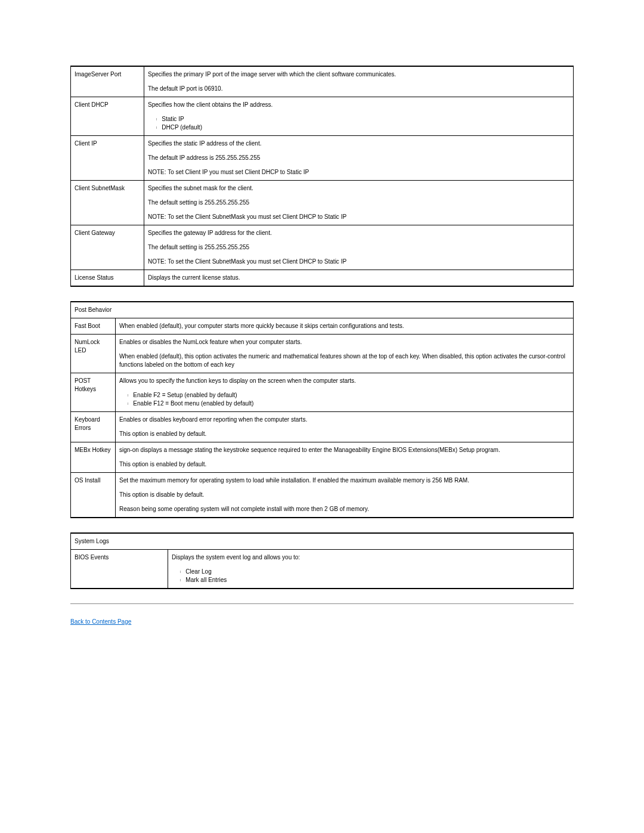  What do you see at coordinates (93, 392) in the screenshot?
I see `post-label: POST Hotkeys` at bounding box center [93, 392].